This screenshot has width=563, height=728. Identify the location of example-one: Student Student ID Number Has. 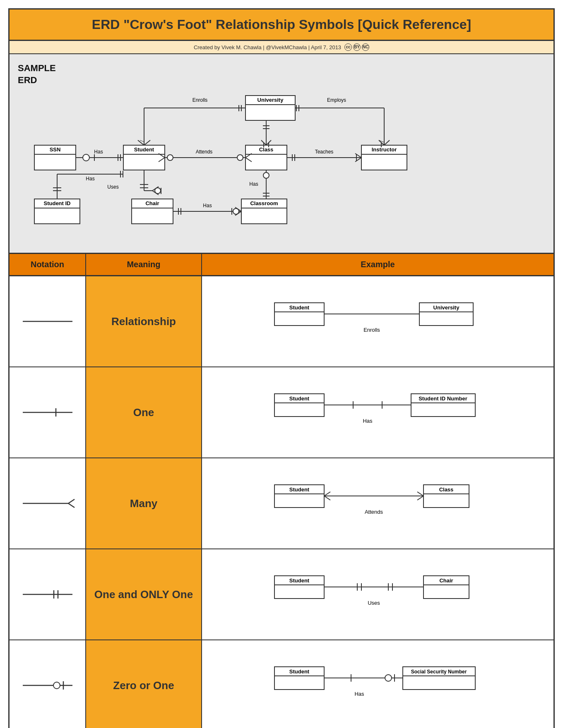
(378, 412).